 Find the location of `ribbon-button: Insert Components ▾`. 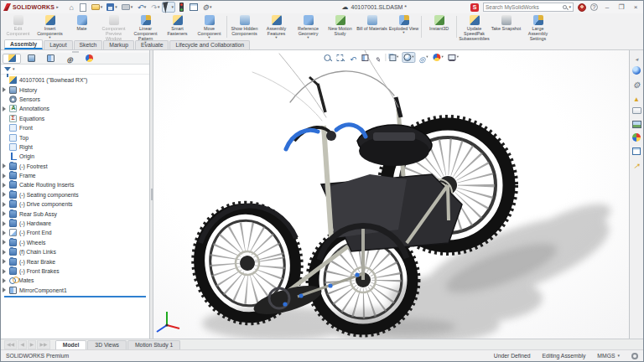

ribbon-button: Insert Components ▾ is located at coordinates (50, 27).